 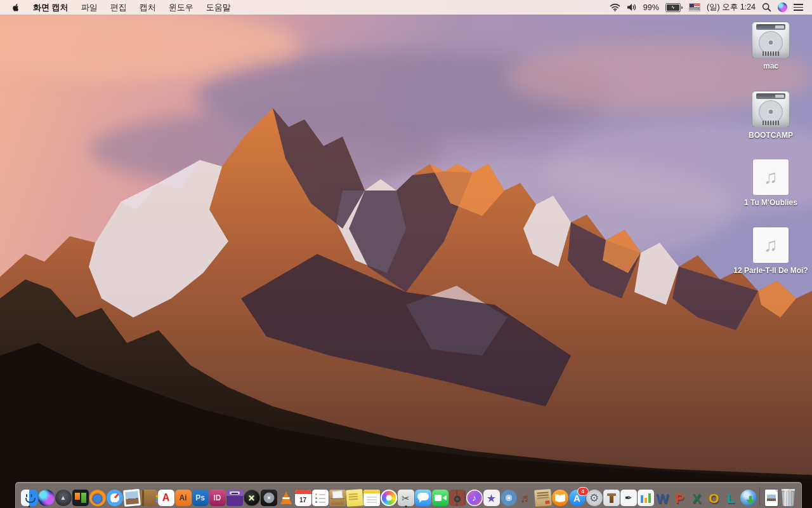 I want to click on menu-item-edit: 편집, so click(x=119, y=8).